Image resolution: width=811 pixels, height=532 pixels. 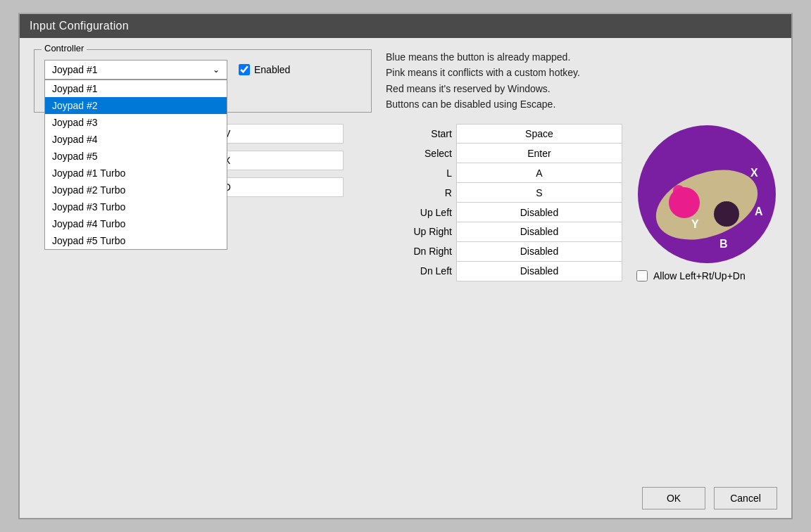 What do you see at coordinates (136, 190) in the screenshot?
I see `dropdown-item-joypad2turbo: Joypad #2 Turbo` at bounding box center [136, 190].